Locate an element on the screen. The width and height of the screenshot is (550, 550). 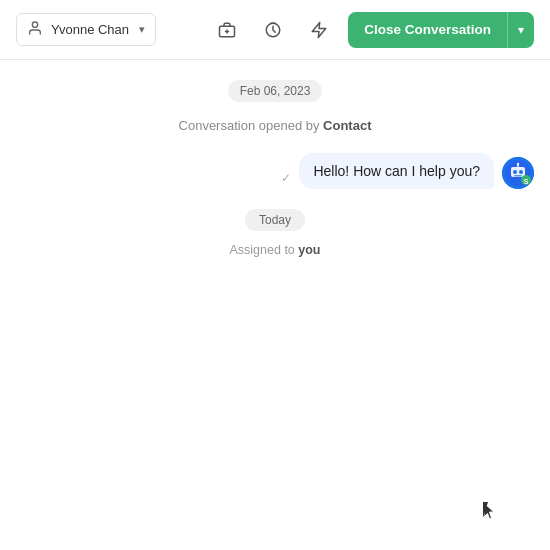
assigned-you: you is located at coordinates (309, 250).